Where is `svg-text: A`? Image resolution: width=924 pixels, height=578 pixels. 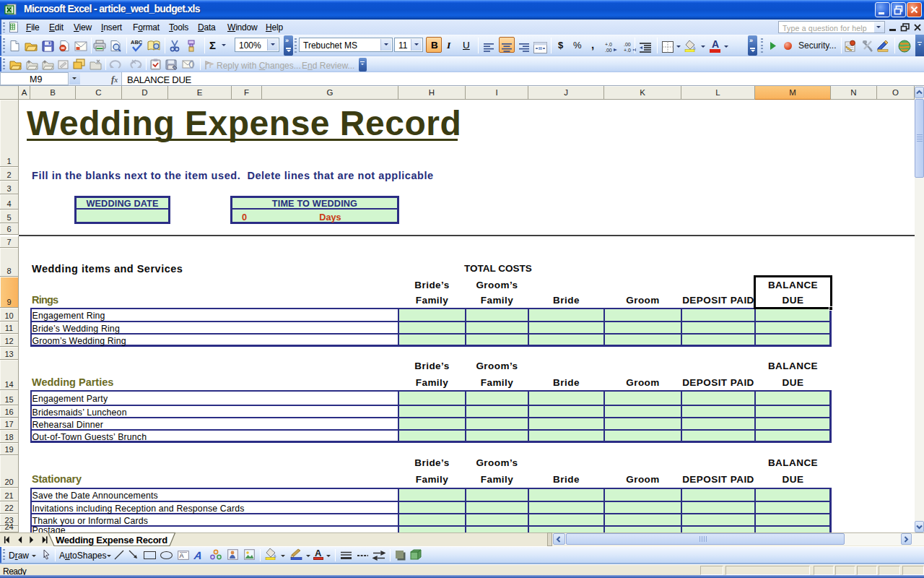 svg-text: A is located at coordinates (182, 556).